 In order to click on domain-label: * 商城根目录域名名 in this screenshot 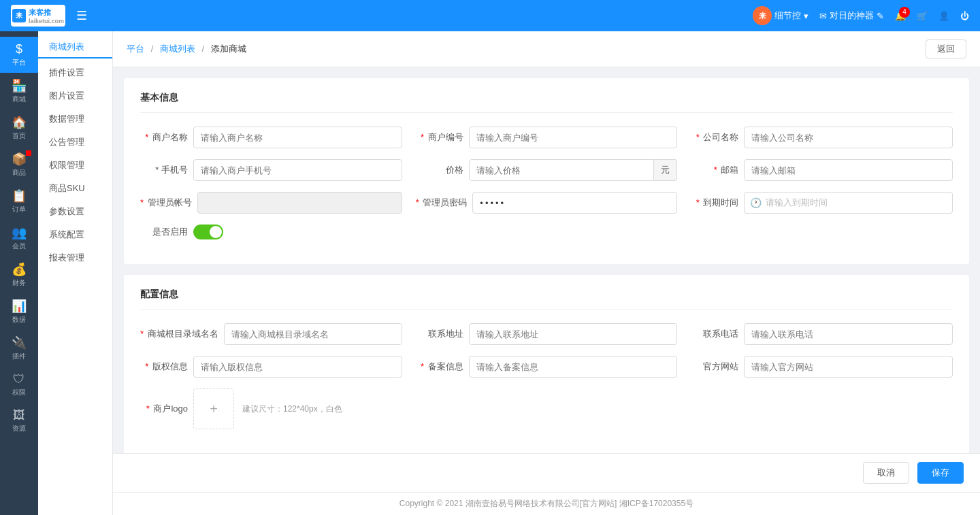, I will do `click(180, 334)`.